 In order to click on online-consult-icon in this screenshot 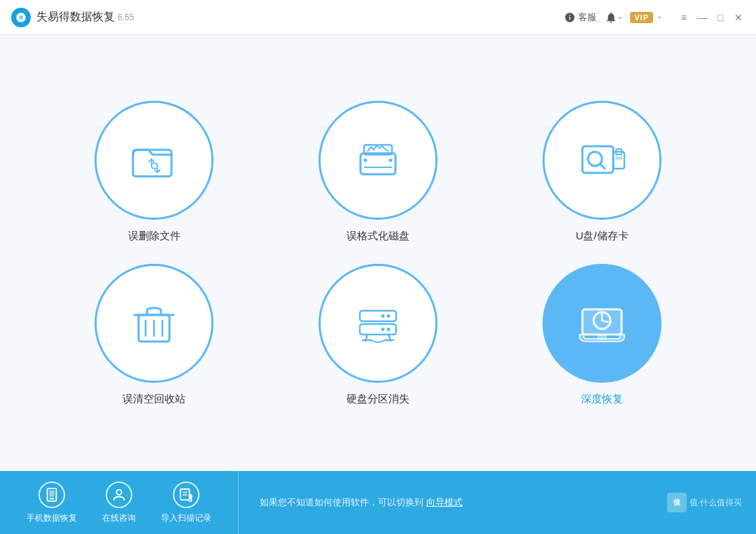, I will do `click(119, 495)`.